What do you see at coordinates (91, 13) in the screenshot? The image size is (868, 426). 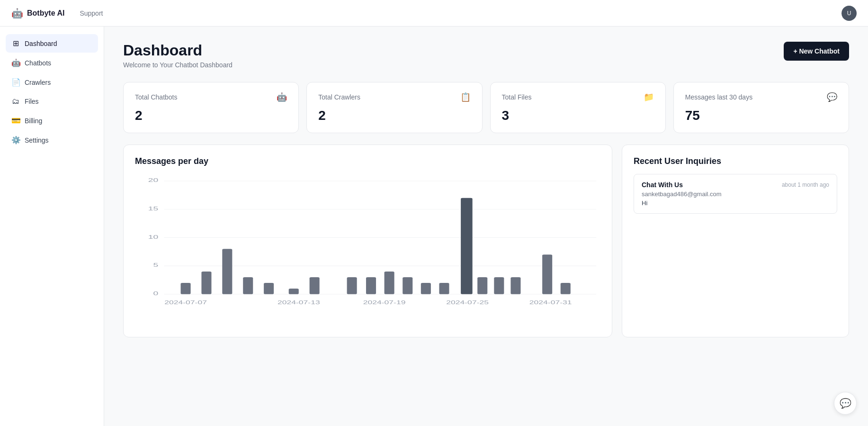 I see `support-link: Support` at bounding box center [91, 13].